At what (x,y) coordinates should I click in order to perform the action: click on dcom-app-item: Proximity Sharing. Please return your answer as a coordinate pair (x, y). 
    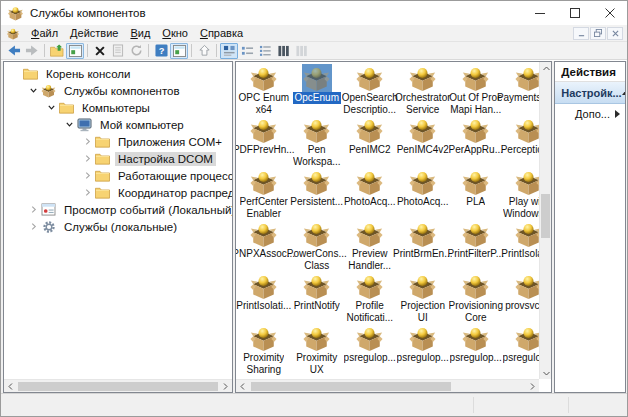
    Looking at the image, I should click on (264, 350).